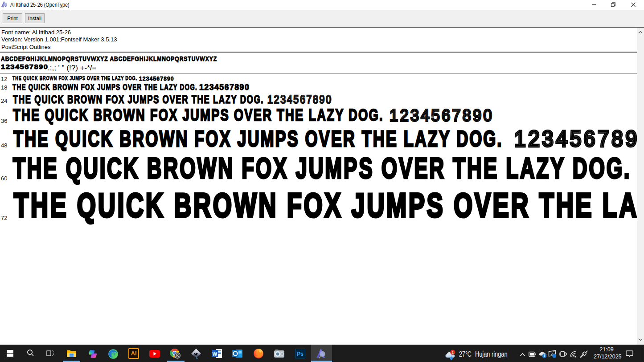 This screenshot has height=362, width=644. I want to click on svg-text: 1, so click(453, 353).